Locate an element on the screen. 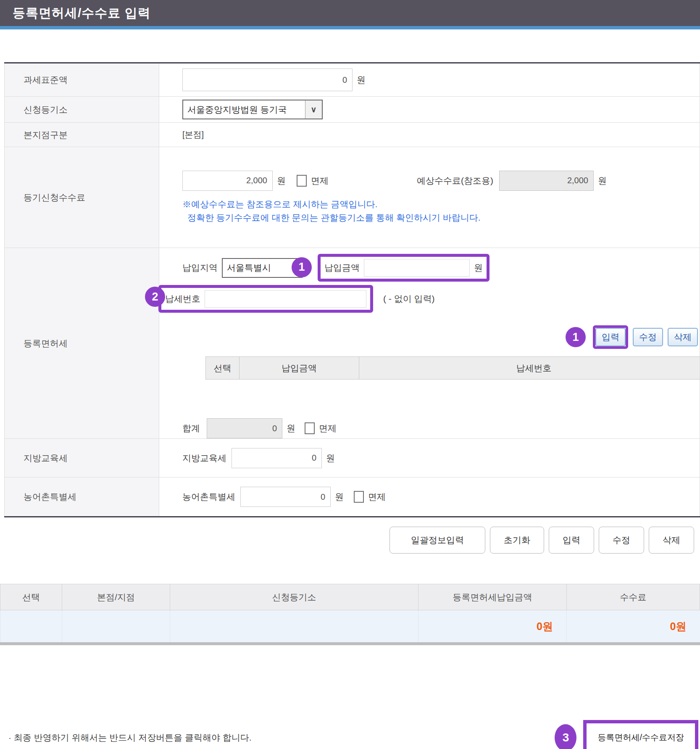 The image size is (700, 749). pay-amount-label: 납입금액 is located at coordinates (342, 268).